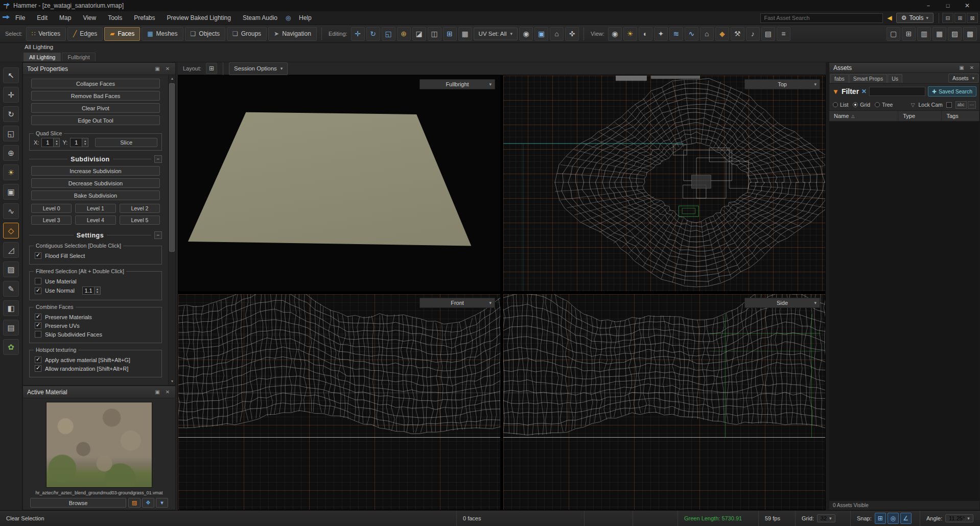  Describe the element at coordinates (11, 250) in the screenshot. I see `terrain-tool: ◿` at that location.